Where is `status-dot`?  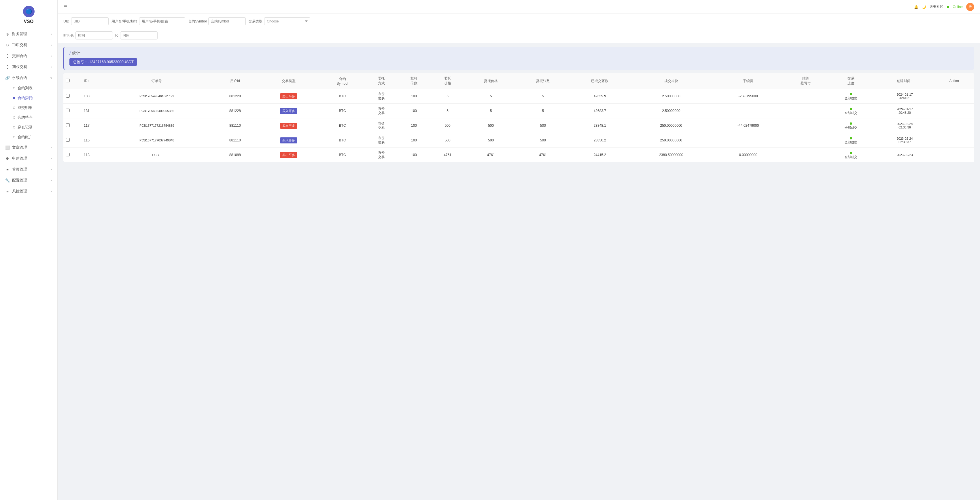 status-dot is located at coordinates (851, 109).